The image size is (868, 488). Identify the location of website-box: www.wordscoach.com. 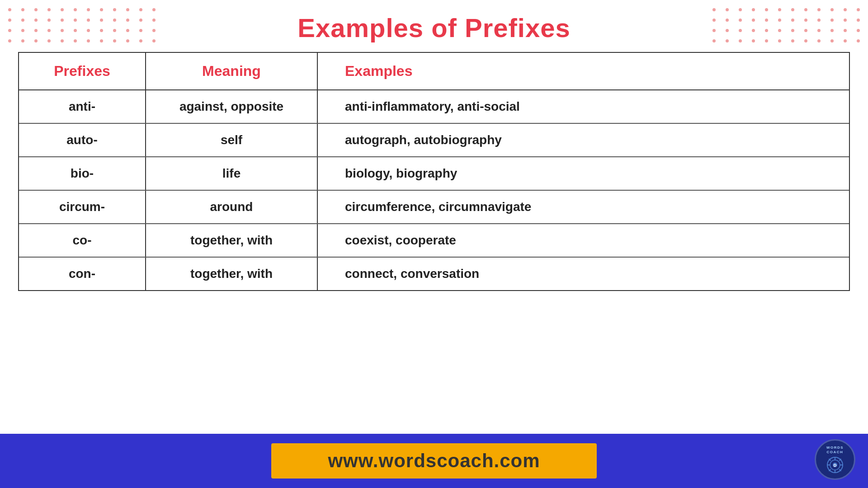
(434, 461).